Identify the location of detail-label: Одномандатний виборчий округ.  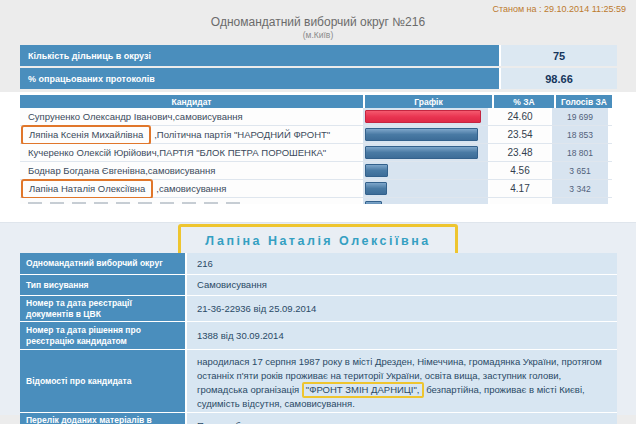
(104, 264).